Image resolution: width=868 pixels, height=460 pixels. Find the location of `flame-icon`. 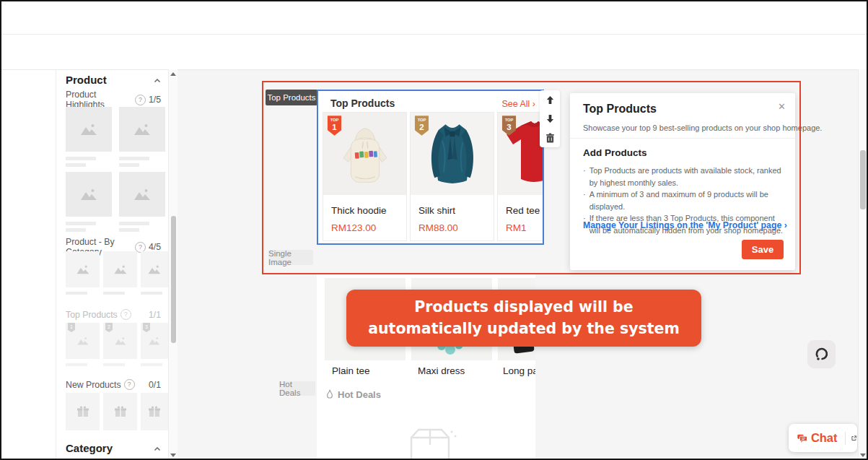

flame-icon is located at coordinates (330, 394).